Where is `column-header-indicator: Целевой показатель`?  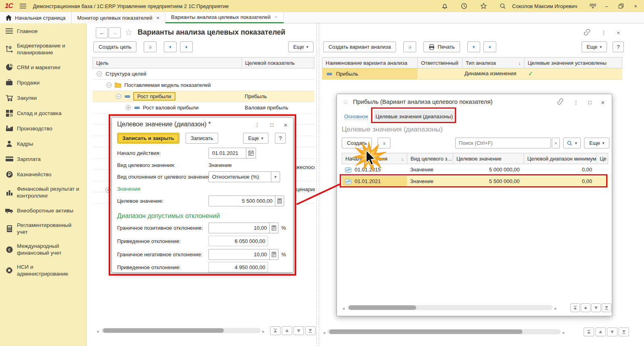
column-header-indicator: Целевой показатель is located at coordinates (279, 63).